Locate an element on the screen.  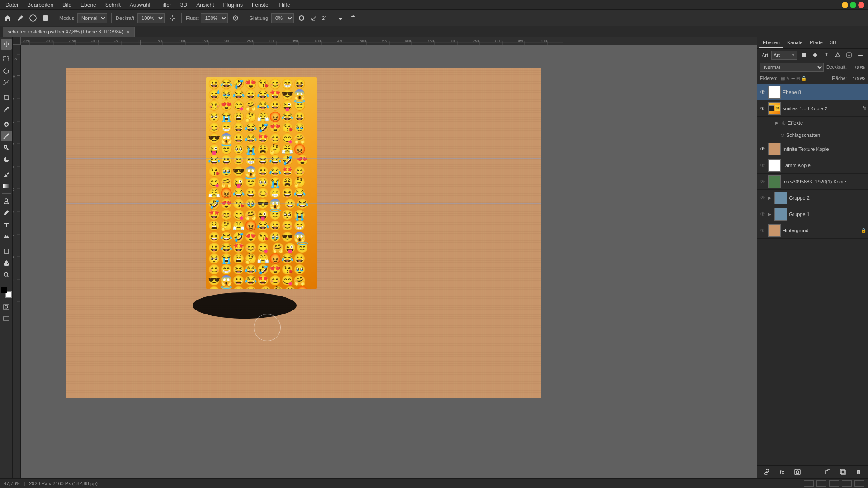
menu-fenster: Fenster is located at coordinates (261, 5).